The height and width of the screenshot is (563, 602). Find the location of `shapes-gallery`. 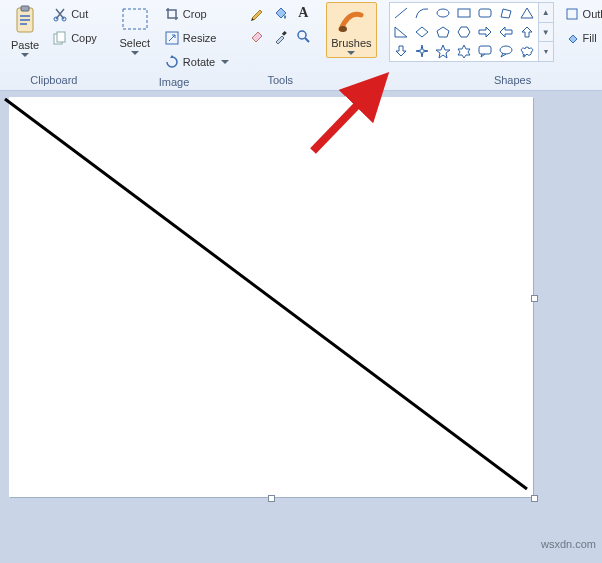

shapes-gallery is located at coordinates (464, 32).